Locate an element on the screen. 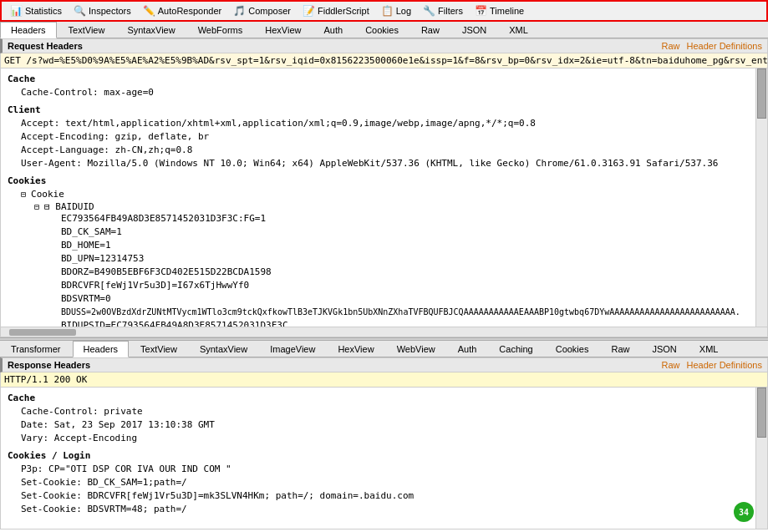 This screenshot has width=768, height=532. response-tab-webview: WebView is located at coordinates (416, 349).